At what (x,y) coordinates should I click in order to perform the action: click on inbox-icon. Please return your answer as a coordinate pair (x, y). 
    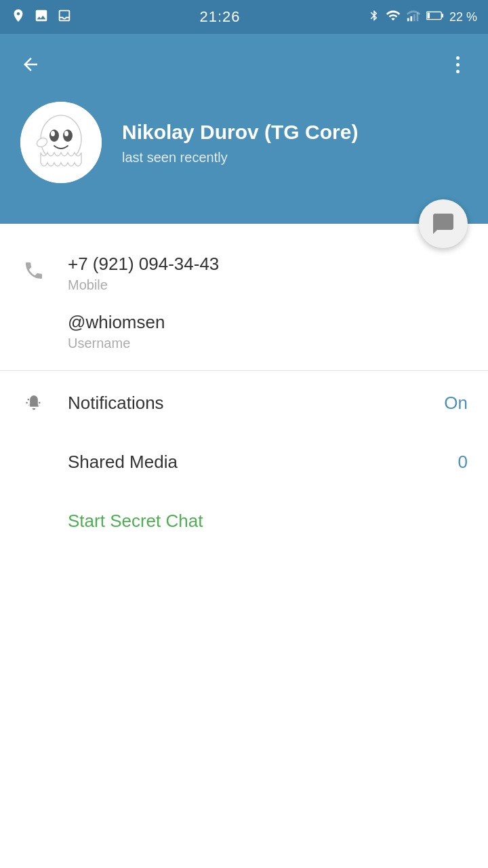
    Looking at the image, I should click on (64, 18).